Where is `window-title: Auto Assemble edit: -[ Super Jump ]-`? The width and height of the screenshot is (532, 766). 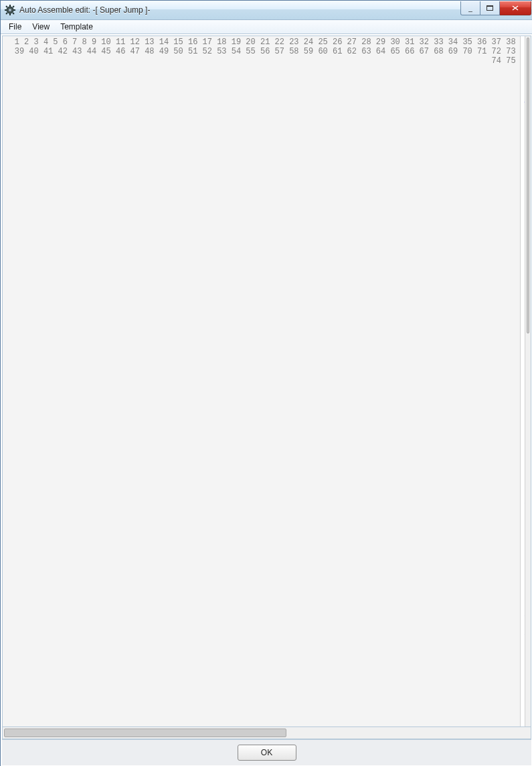 window-title: Auto Assemble edit: -[ Super Jump ]- is located at coordinates (240, 10).